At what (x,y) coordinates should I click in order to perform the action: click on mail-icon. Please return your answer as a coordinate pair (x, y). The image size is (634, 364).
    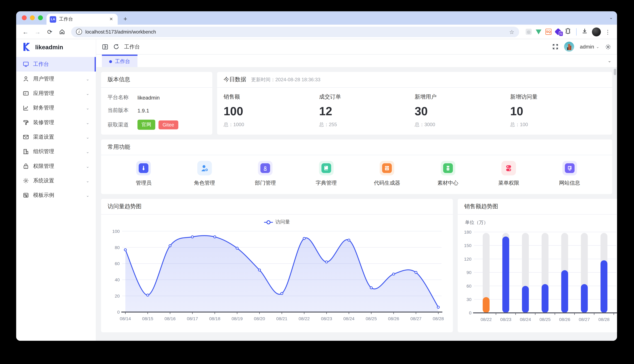
    Looking at the image, I should click on (26, 137).